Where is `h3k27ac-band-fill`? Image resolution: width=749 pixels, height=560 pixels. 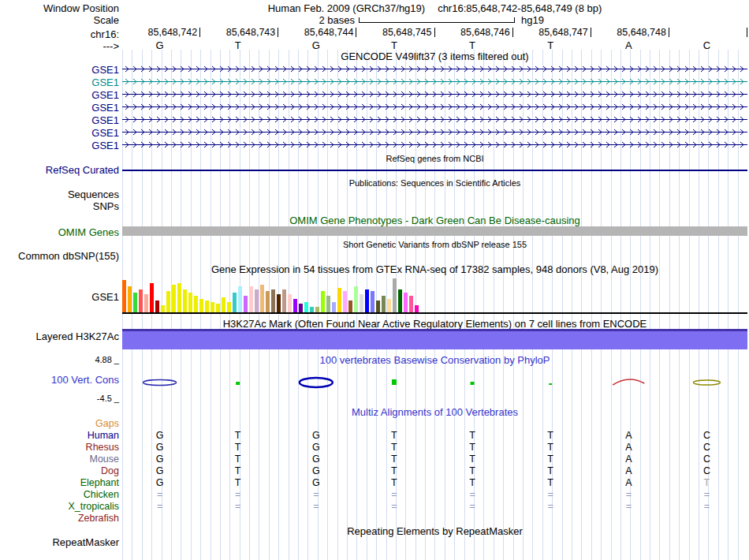
h3k27ac-band-fill is located at coordinates (435, 341).